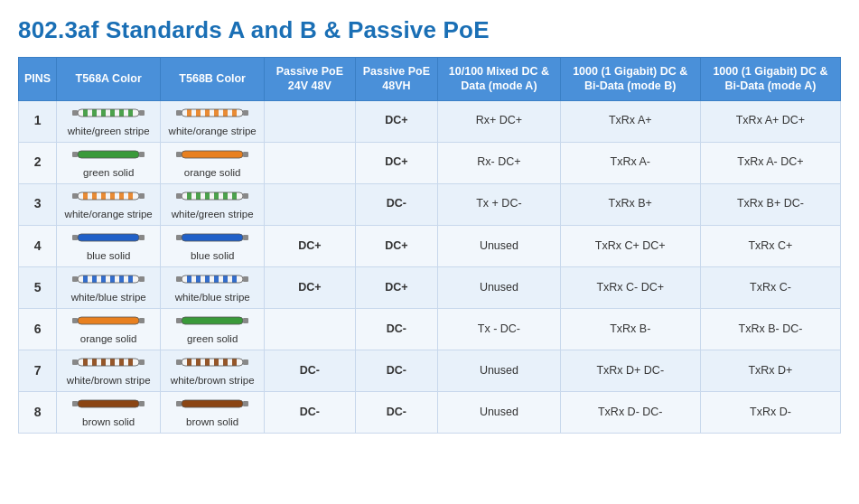 This screenshot has height=504, width=859. I want to click on mixed-mode-cell: Tx - DC-, so click(499, 329).